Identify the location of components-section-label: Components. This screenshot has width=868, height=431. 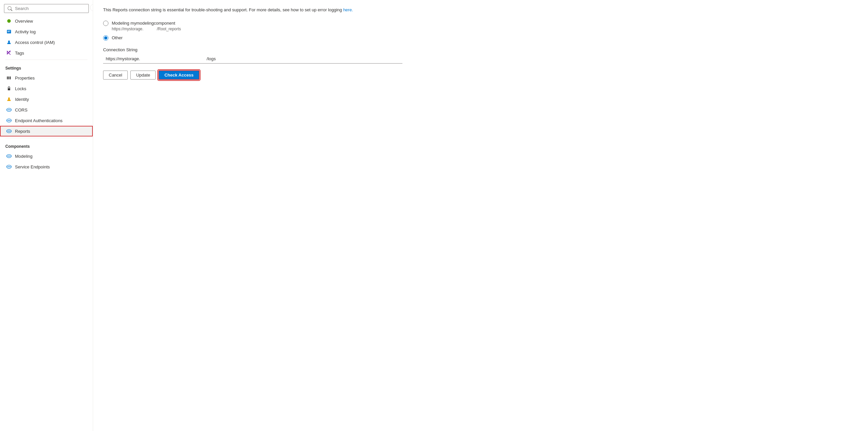
(46, 145).